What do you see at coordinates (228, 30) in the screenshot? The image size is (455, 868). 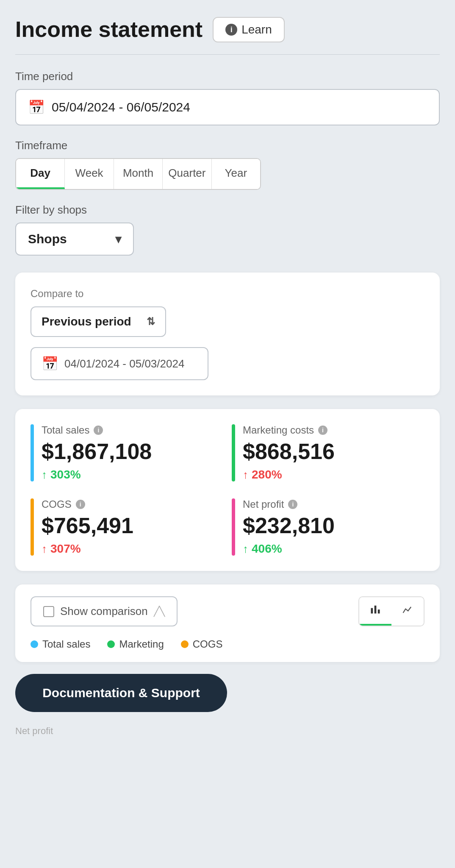 I see `header-row: Income statement i Learn` at bounding box center [228, 30].